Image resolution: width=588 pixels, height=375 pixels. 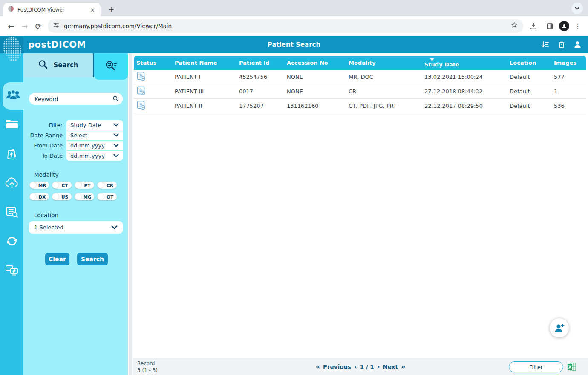 I want to click on next-button: Next, so click(x=390, y=367).